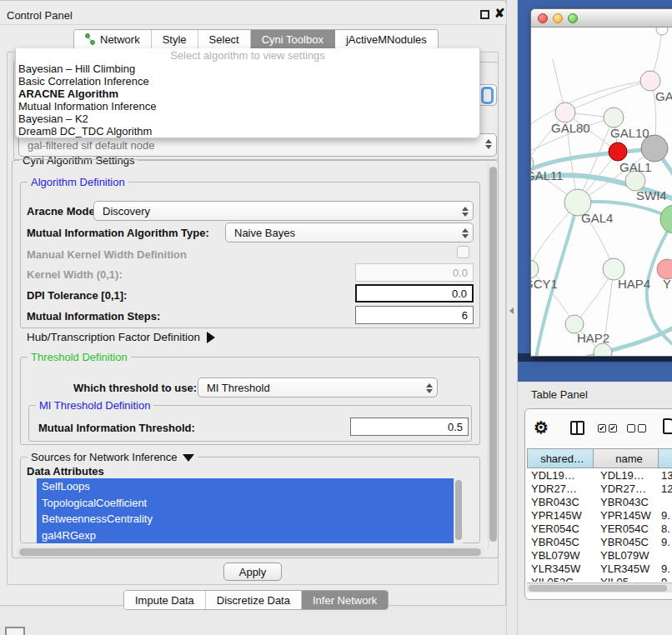 The image size is (672, 635). What do you see at coordinates (602, 18) in the screenshot?
I see `network-window-titlebar` at bounding box center [602, 18].